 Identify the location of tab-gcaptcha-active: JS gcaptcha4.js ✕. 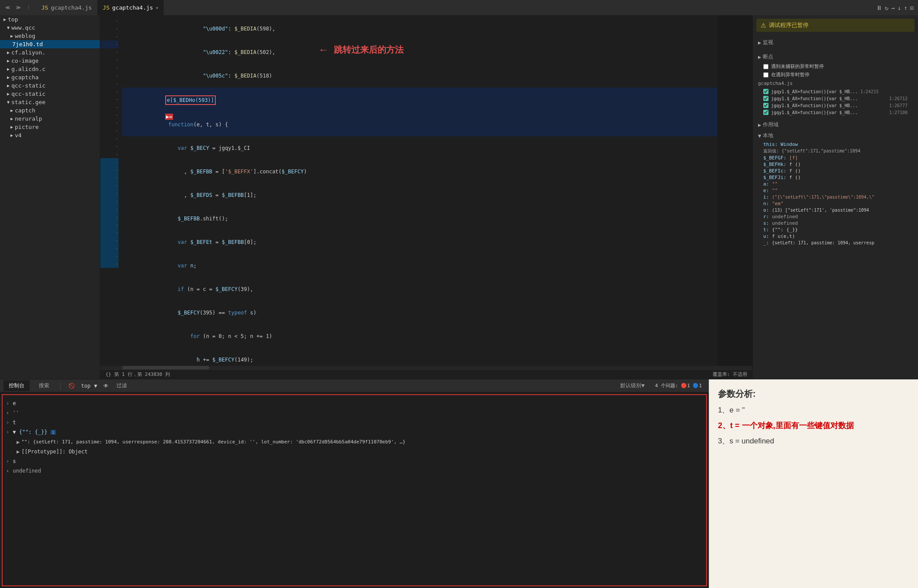
(131, 8).